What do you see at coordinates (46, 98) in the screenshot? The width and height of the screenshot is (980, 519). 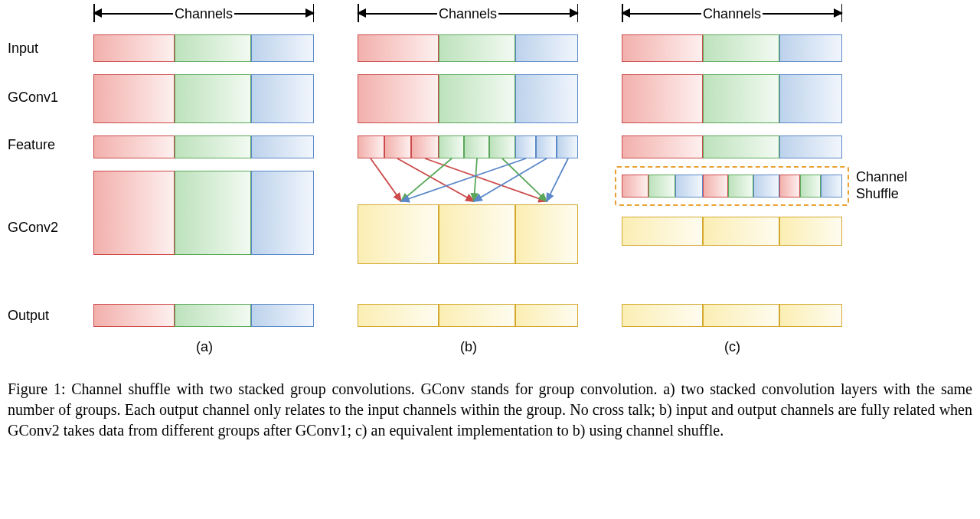 I see `label-gconv1: GConv1` at bounding box center [46, 98].